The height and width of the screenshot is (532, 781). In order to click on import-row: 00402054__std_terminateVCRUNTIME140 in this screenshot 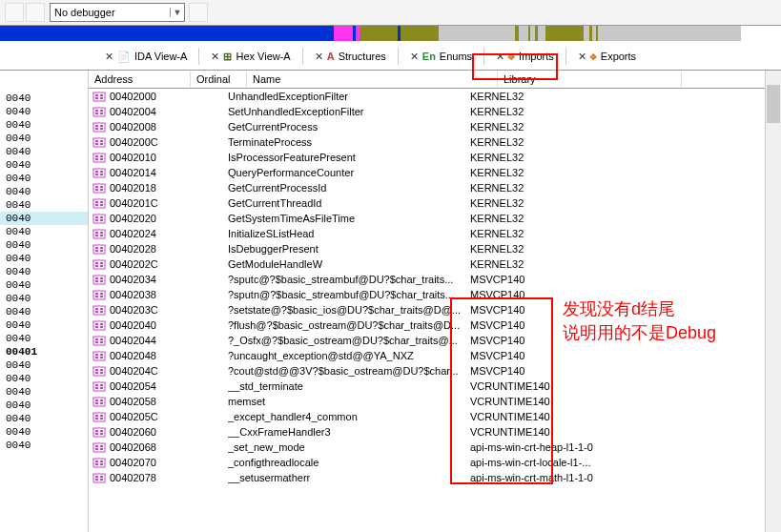, I will do `click(435, 386)`.